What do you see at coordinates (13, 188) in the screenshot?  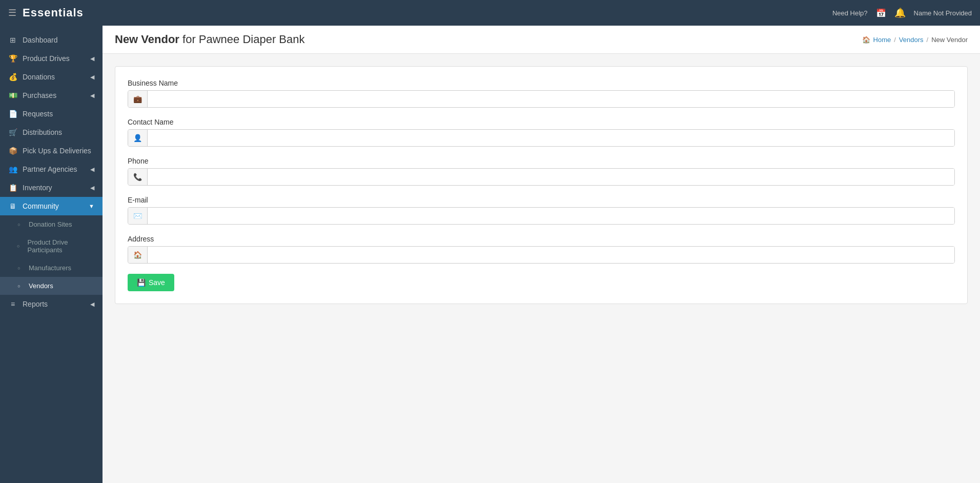 I see `inventory-icon: 📋` at bounding box center [13, 188].